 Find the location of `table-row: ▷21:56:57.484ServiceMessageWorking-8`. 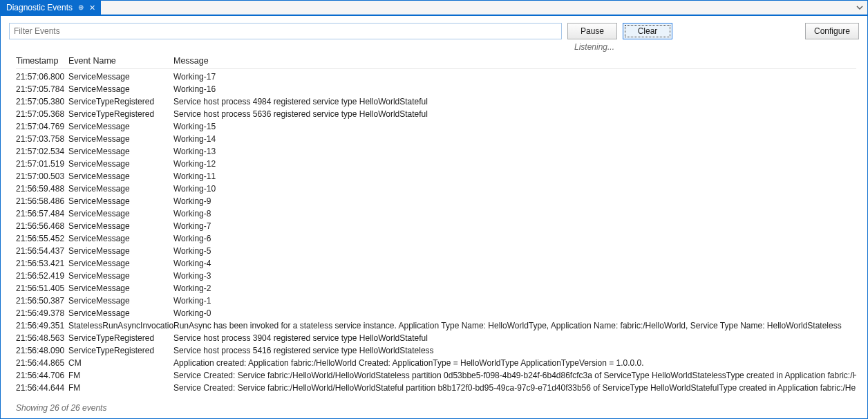

table-row: ▷21:56:57.484ServiceMessageWorking-8 is located at coordinates (436, 214).